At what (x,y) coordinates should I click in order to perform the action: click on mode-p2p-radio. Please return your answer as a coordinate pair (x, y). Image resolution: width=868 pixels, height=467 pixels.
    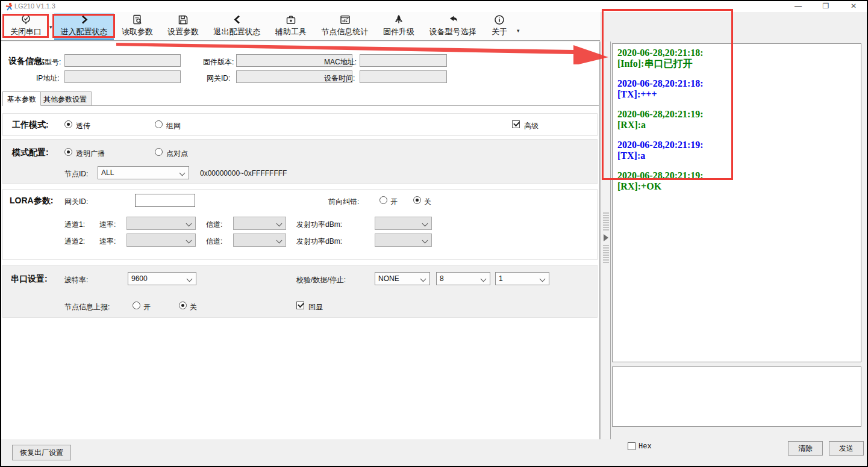
    Looking at the image, I should click on (159, 152).